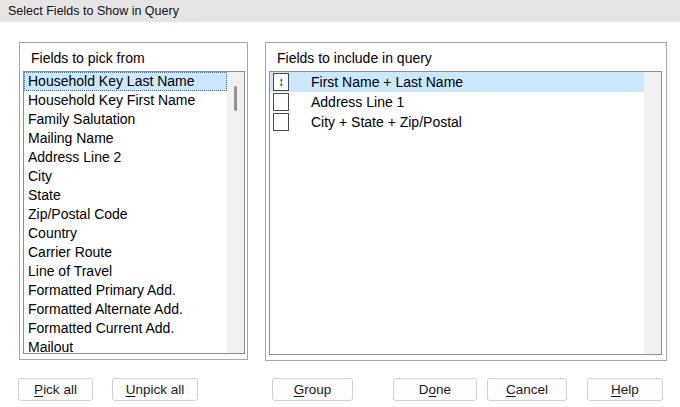 The width and height of the screenshot is (680, 407). What do you see at coordinates (126, 158) in the screenshot?
I see `list-item: Address Line 2` at bounding box center [126, 158].